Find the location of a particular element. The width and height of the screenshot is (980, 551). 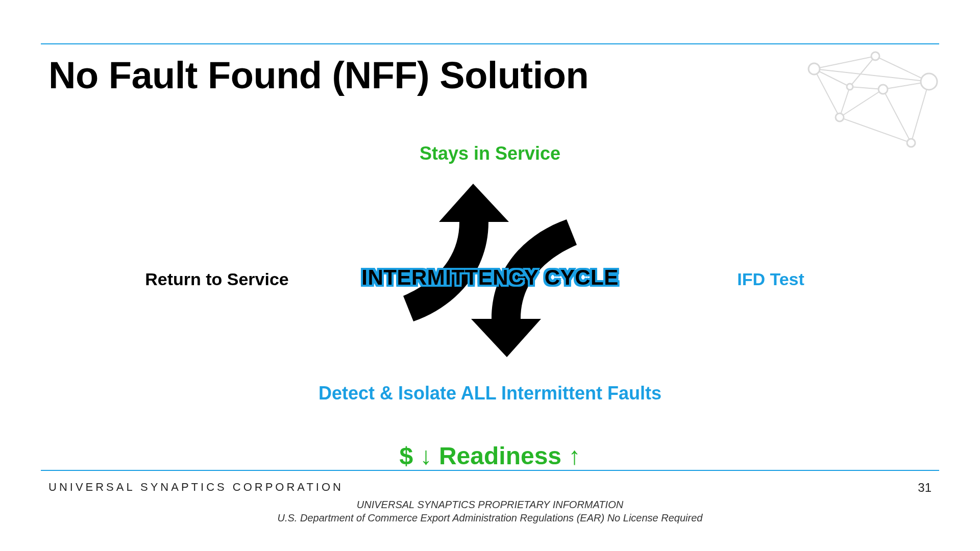

slide-title: No Fault Found (NFF) Solution is located at coordinates (318, 76).